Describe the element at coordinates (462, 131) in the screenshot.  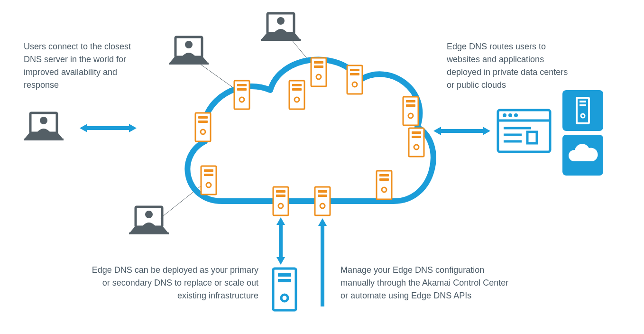
I see `arrow-cloud-apps` at that location.